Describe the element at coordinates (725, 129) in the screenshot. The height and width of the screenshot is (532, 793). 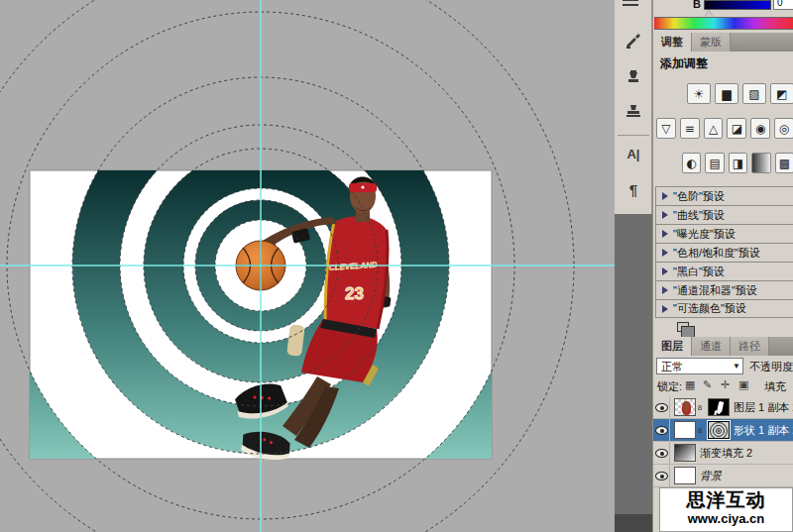
I see `adjustment-icons-row2: ▽ ≡ △ ◪ ◉ ◎` at that location.